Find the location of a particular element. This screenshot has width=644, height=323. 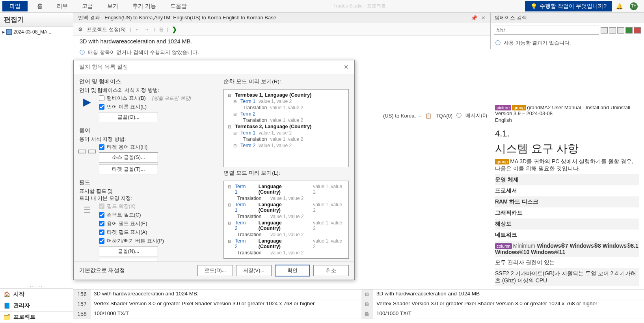

tell-me-label: 수행할 작업이 무엇입니까? is located at coordinates (573, 6).